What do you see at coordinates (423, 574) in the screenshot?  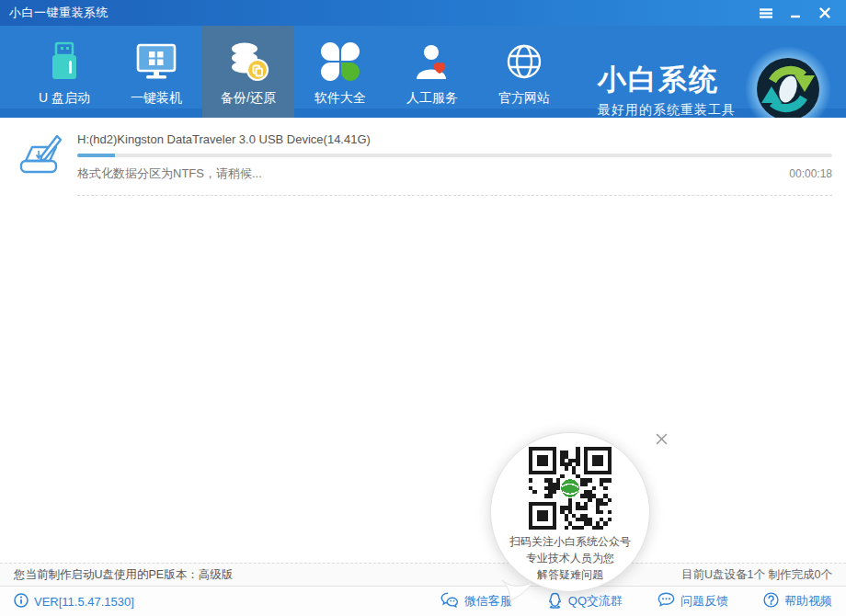 I see `status-bar: 您当前制作启动U盘使用的PE版本：高级版 目前U盘设备1个 制作完成0个` at bounding box center [423, 574].